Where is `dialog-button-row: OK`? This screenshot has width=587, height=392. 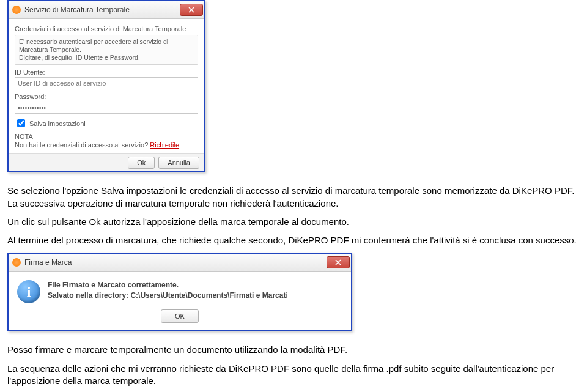 dialog-button-row: OK is located at coordinates (180, 319).